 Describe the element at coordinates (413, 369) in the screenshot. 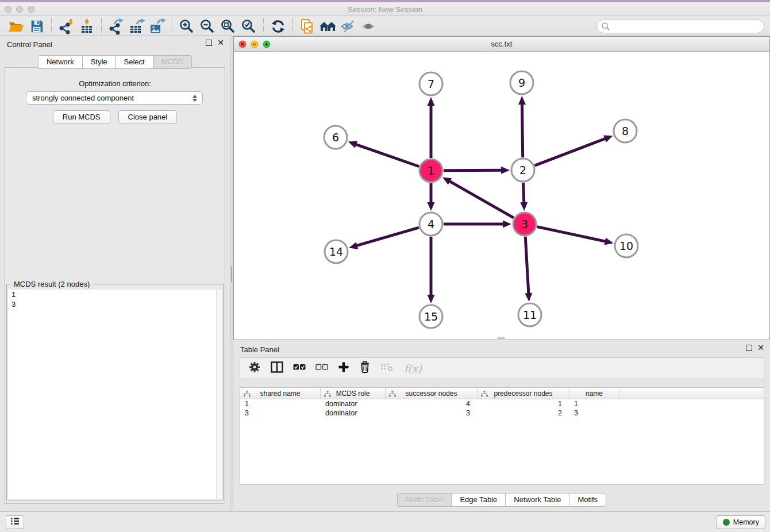

I see `function-builder-button-disabled: f(x)` at that location.